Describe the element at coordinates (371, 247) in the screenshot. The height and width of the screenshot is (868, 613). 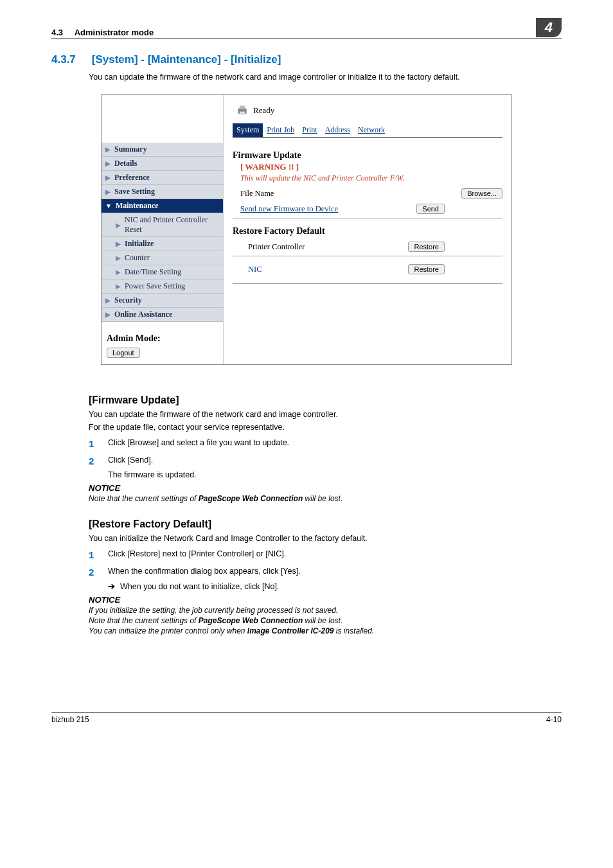
I see `printer-controller-row: Printer Controller Restore` at that location.